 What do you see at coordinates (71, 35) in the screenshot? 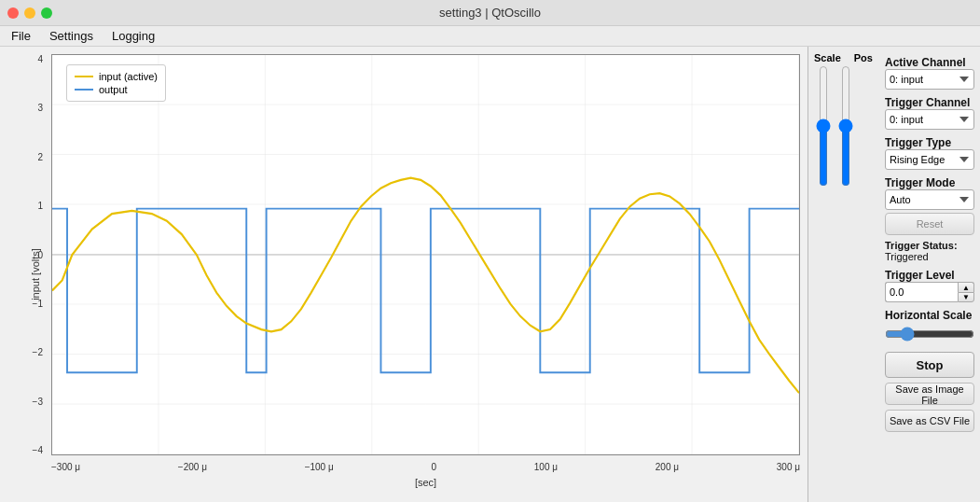
I see `menu-settings: Settings` at bounding box center [71, 35].